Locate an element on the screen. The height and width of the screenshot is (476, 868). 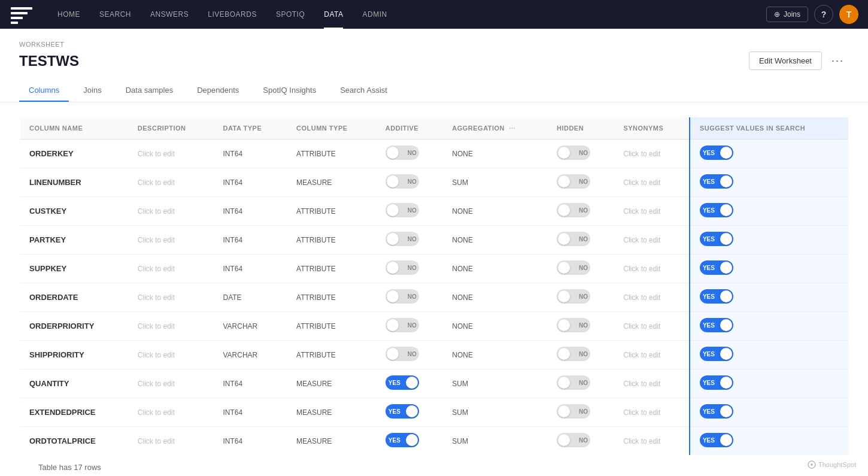
table-row: CUSTKEYClick to editINT64ATTRIBUTE NO NO… is located at coordinates (435, 211).